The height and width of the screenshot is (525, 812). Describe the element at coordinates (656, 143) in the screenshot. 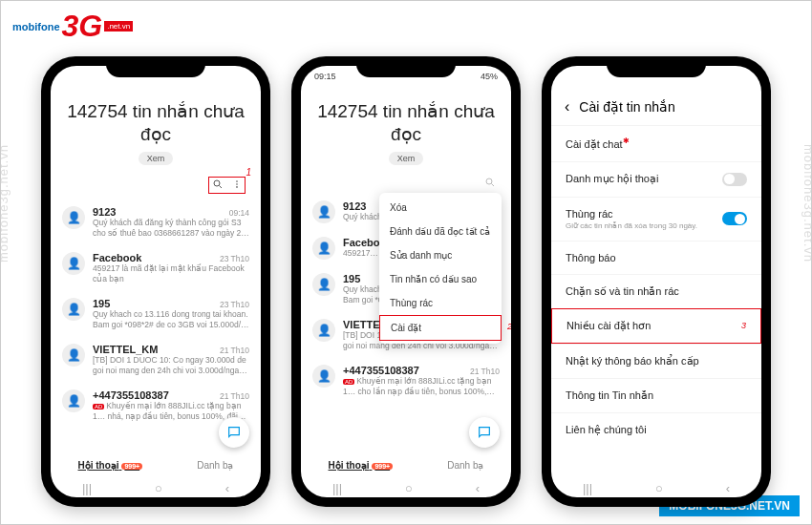

I see `settings-chat: Cài đặt chat✱` at that location.